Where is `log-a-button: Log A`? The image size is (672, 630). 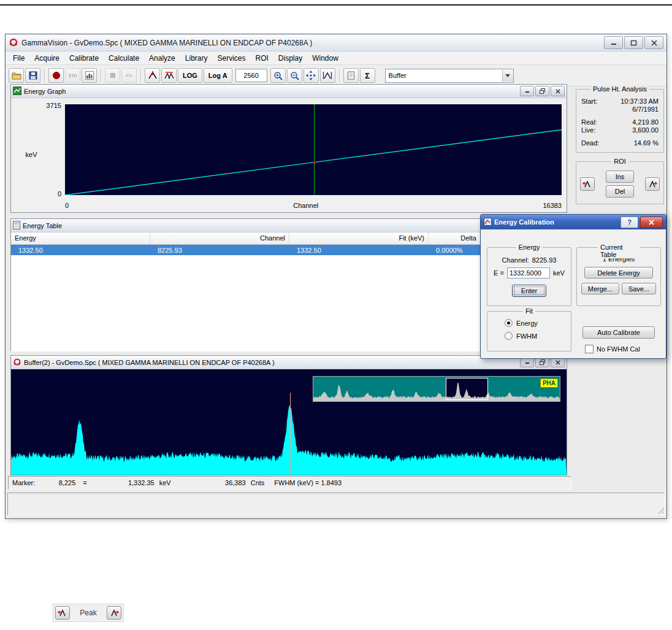
log-a-button: Log A is located at coordinates (218, 75).